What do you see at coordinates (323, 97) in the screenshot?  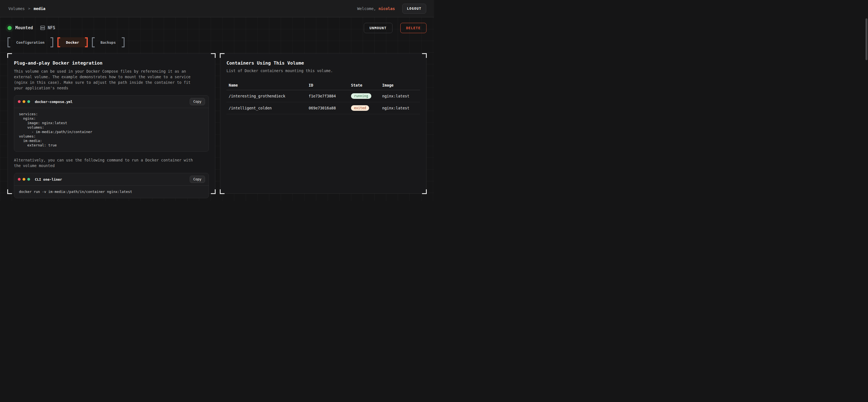 I see `containers-table: Name ID State Image /interesting_grothen…` at bounding box center [323, 97].